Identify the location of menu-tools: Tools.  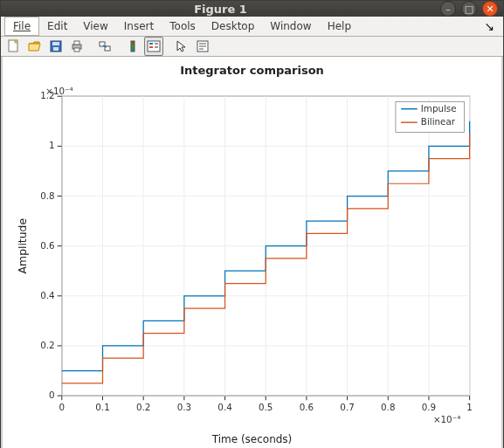
(183, 26).